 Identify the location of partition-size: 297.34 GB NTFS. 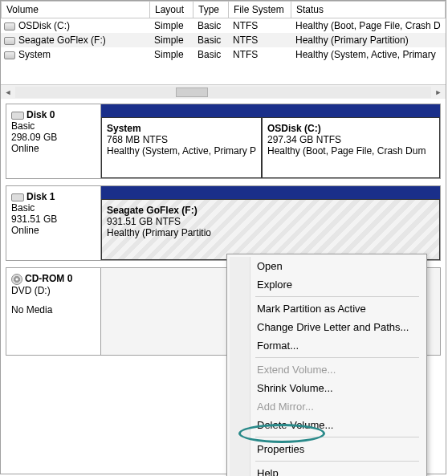
(351, 140).